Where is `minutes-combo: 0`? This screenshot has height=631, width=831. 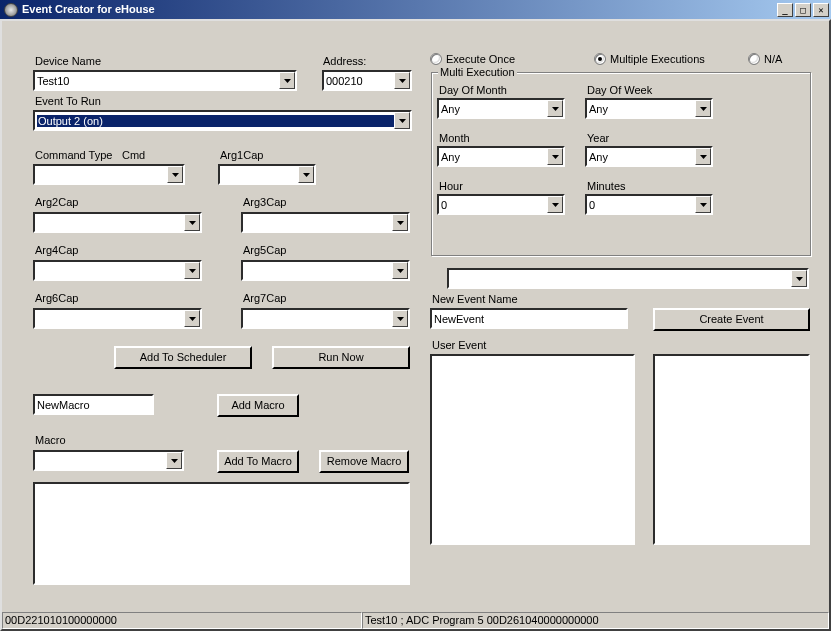
minutes-combo: 0 is located at coordinates (649, 204).